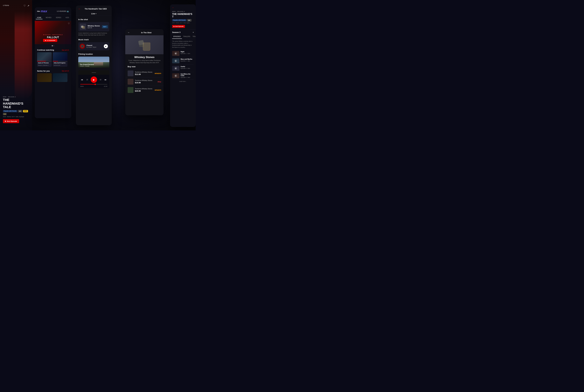 This screenshot has height=392, width=584. What do you see at coordinates (94, 26) in the screenshot?
I see `product-name: Whiskey Stones` at bounding box center [94, 26].